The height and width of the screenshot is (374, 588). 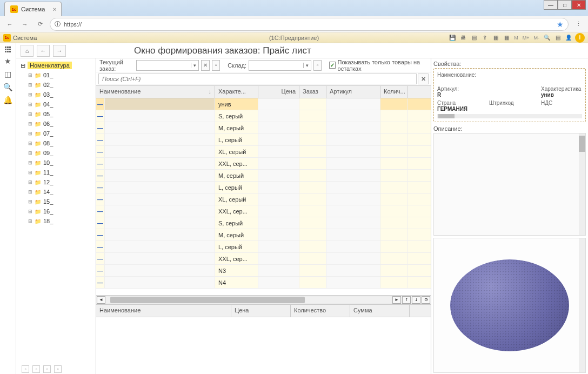 What do you see at coordinates (56, 114) in the screenshot?
I see `tree-item: ⊞📁05_` at bounding box center [56, 114].